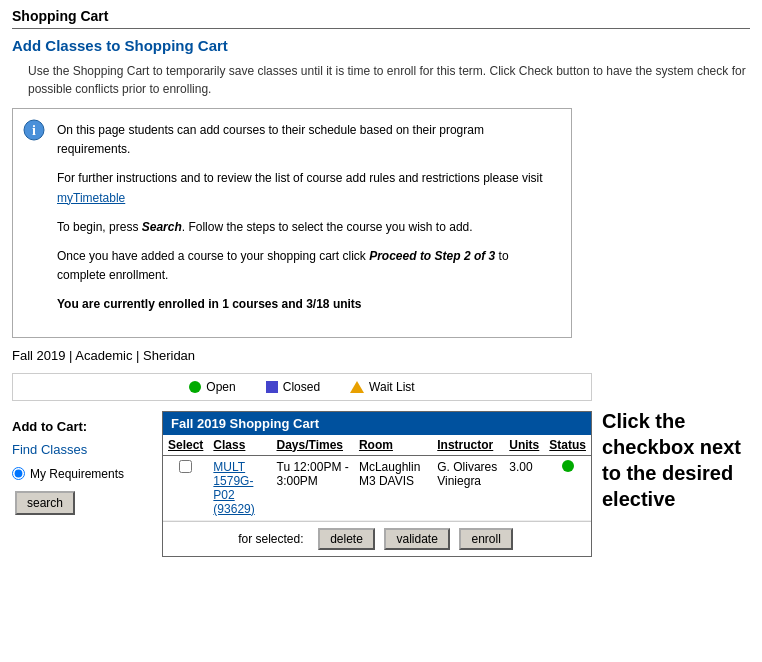  Describe the element at coordinates (377, 538) in the screenshot. I see `bottom-actions: for selected: delete validate enroll` at that location.